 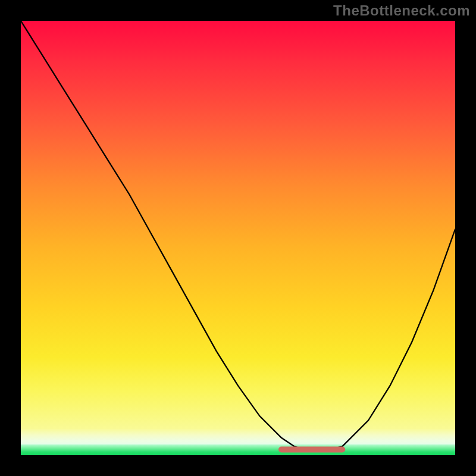 What do you see at coordinates (402, 11) in the screenshot?
I see `attribution-text: TheBottleneck.com` at bounding box center [402, 11].